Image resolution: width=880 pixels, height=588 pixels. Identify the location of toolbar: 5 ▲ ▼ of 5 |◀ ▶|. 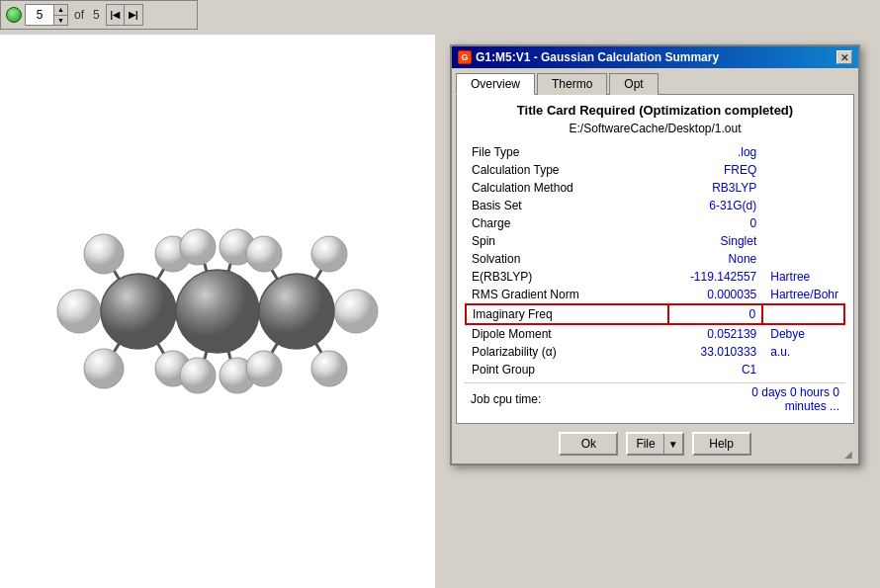
(99, 15).